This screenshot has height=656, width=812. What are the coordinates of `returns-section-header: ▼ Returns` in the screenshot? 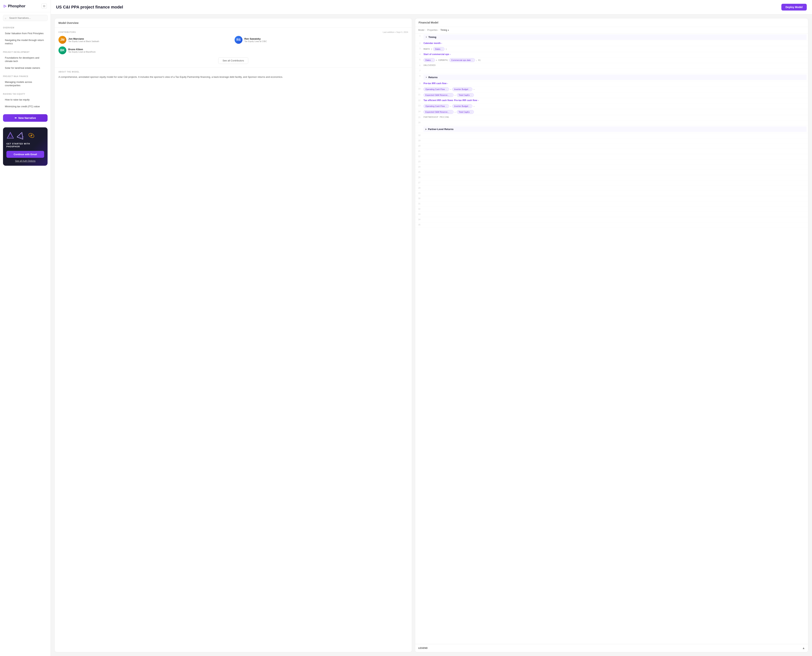 It's located at (615, 77).